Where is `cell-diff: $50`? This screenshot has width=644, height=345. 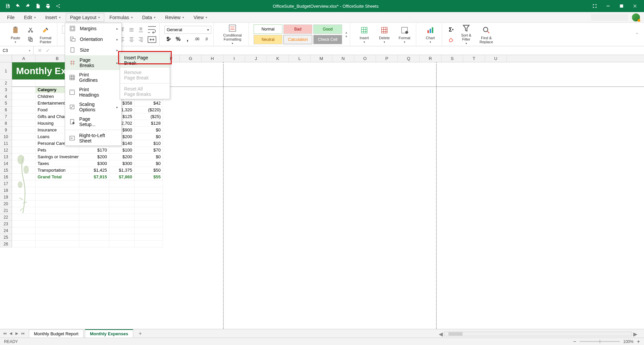
cell-diff: $50 is located at coordinates (149, 170).